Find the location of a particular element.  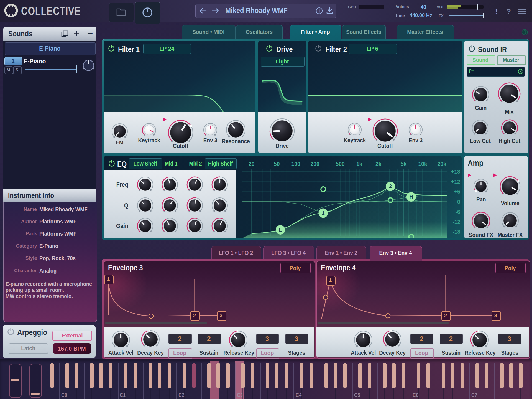

svg-text: 2 is located at coordinates (390, 186).